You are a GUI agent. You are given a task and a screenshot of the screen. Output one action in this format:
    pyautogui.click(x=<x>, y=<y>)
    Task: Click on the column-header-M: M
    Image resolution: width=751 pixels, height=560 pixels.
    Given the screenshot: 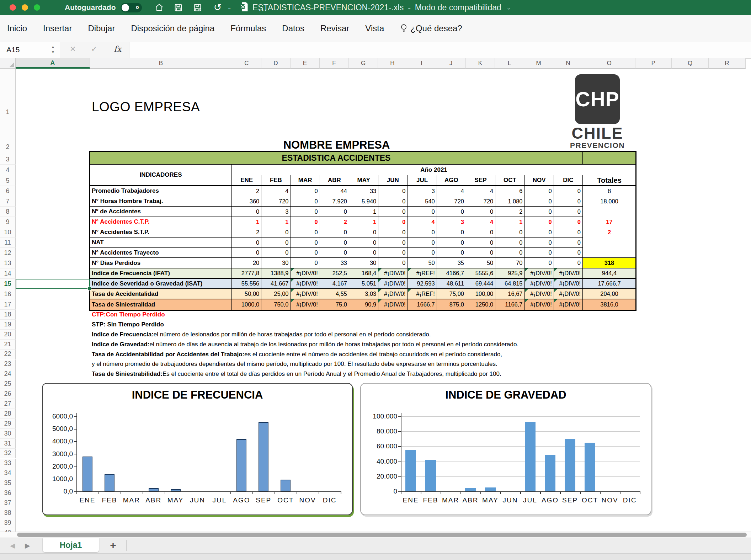 What is the action you would take?
    pyautogui.click(x=539, y=63)
    